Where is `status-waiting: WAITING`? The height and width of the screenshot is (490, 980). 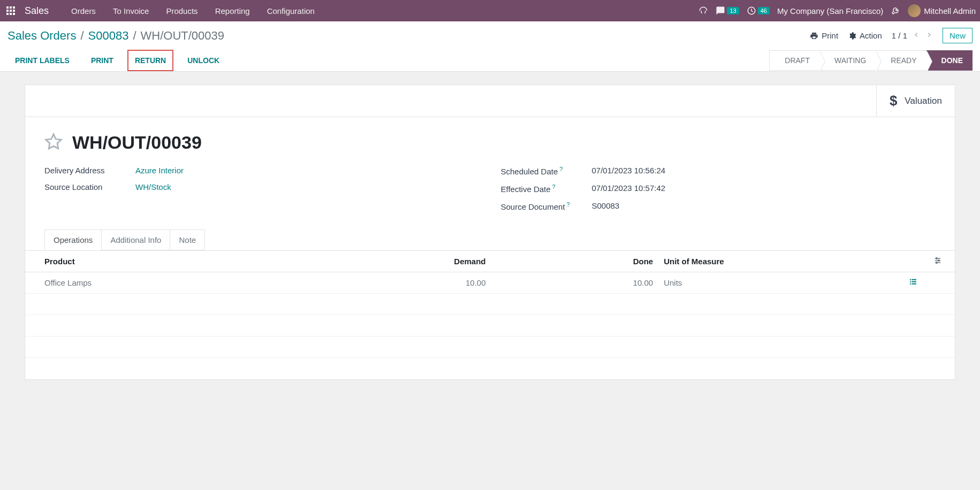 status-waiting: WAITING is located at coordinates (848, 60).